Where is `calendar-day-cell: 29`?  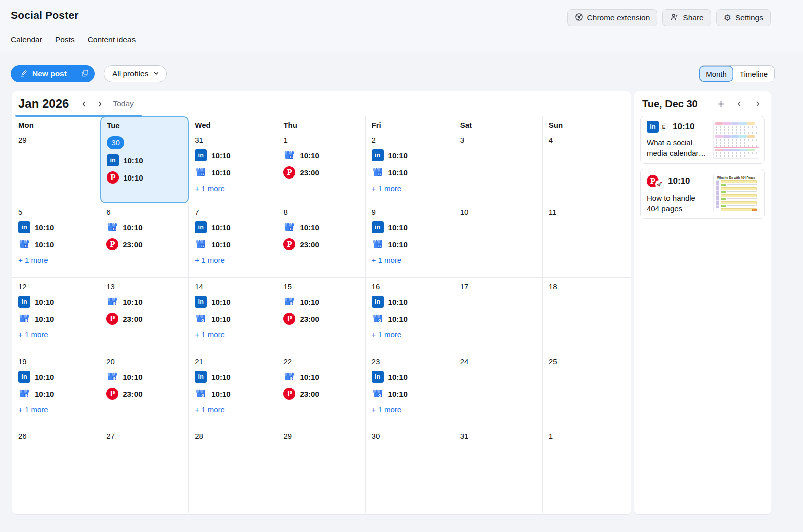 calendar-day-cell: 29 is located at coordinates (321, 470).